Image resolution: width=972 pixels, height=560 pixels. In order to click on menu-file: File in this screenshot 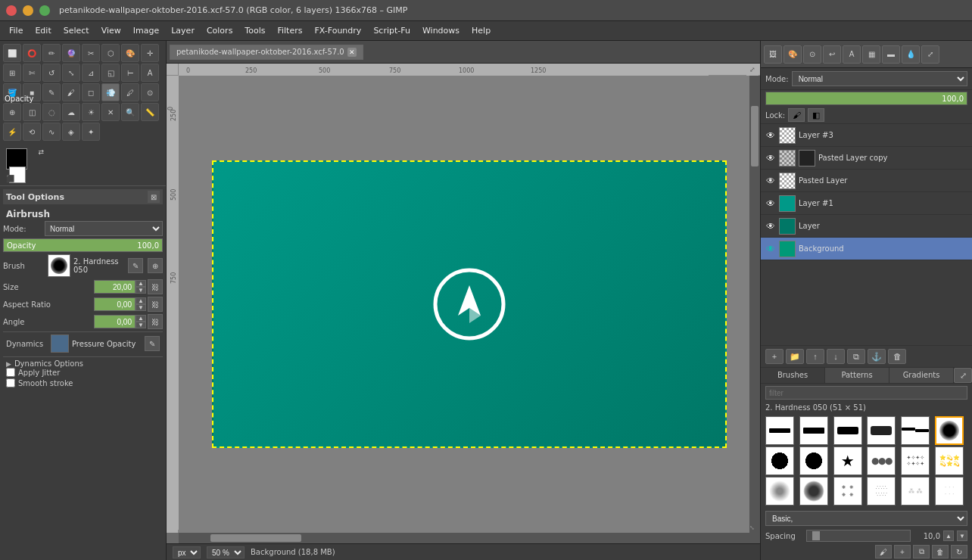, I will do `click(16, 30)`.